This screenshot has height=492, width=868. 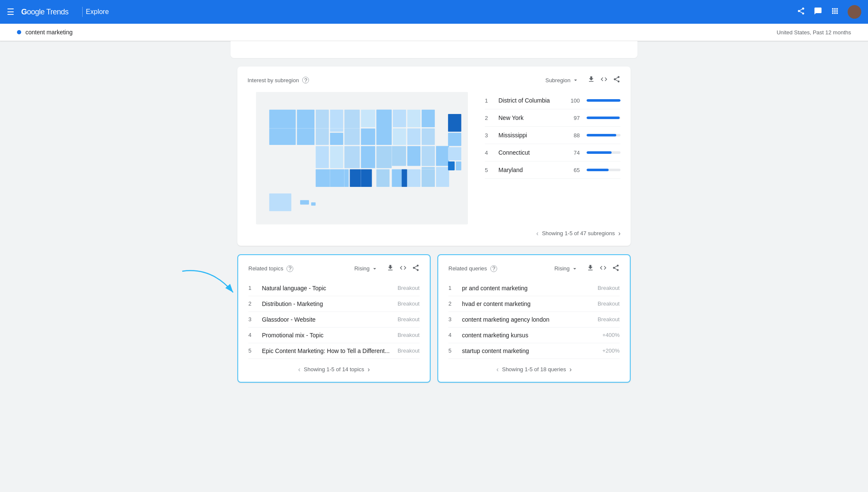 I want to click on comment-icon, so click(x=818, y=12).